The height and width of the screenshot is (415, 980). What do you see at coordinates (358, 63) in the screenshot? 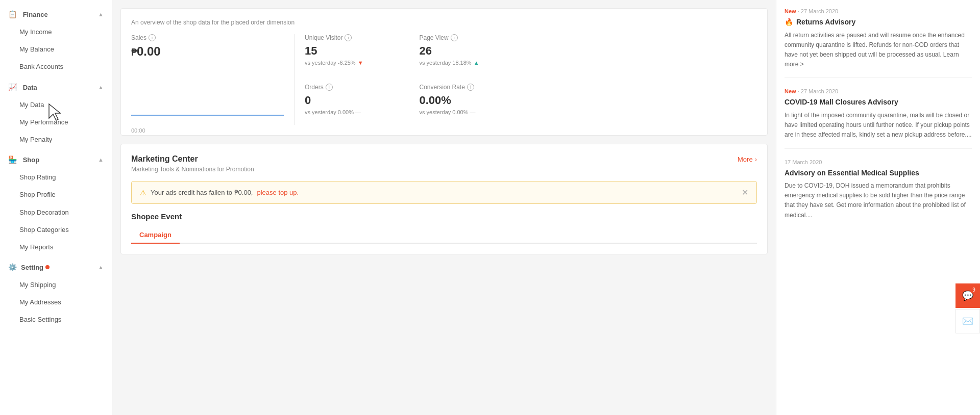
I see `unique-visitor-vs: vs yesterday -6.25% ▼` at bounding box center [358, 63].